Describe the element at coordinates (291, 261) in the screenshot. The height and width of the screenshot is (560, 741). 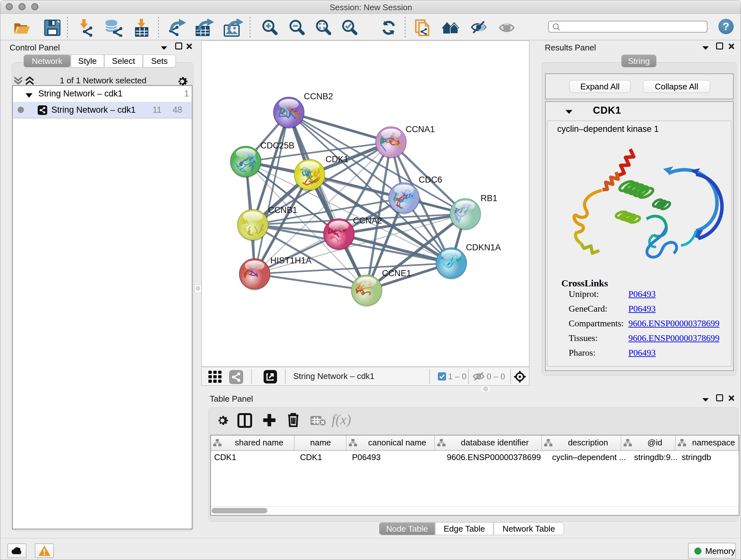
I see `svg-text: HIST1H1A` at that location.